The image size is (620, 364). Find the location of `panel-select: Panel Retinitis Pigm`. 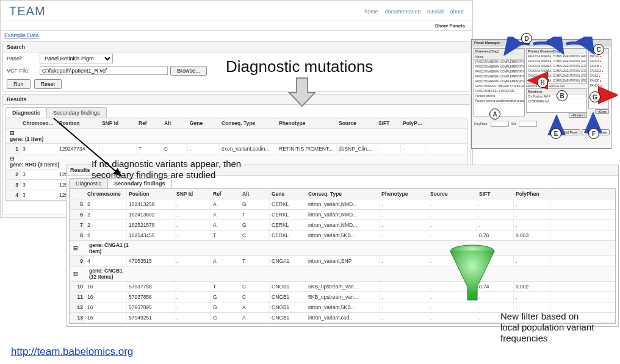

panel-select: Panel Retinitis Pigm is located at coordinates (76, 59).